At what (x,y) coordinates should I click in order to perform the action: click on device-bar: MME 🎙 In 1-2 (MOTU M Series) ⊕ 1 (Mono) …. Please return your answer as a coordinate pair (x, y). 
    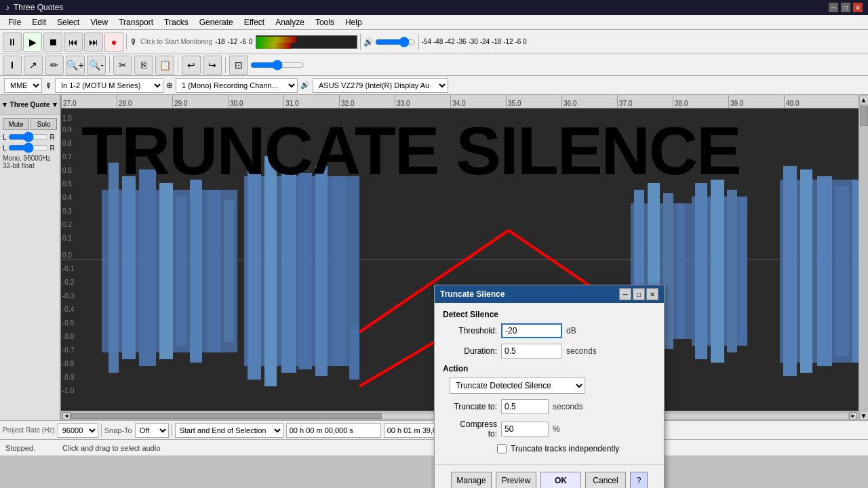
    Looking at the image, I should click on (434, 85).